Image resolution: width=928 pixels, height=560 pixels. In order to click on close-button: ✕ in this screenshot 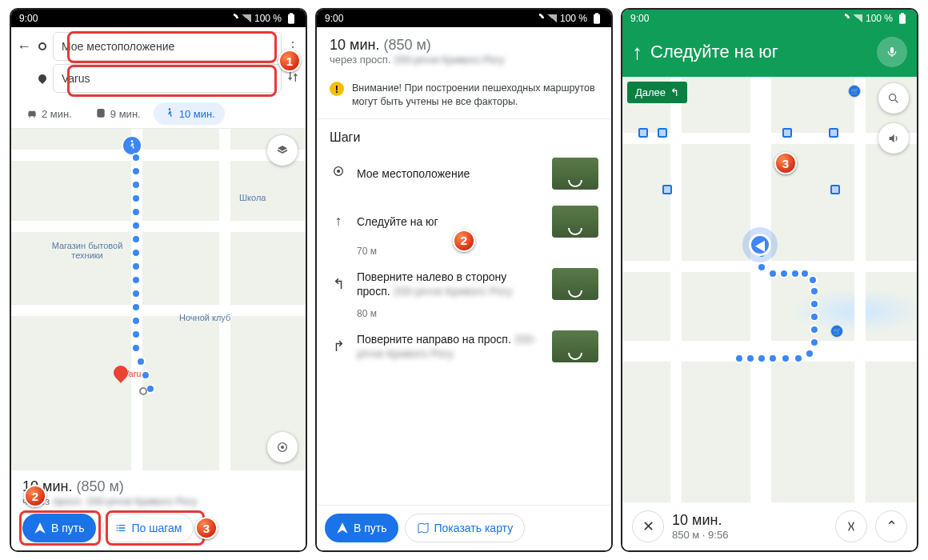, I will do `click(648, 526)`.